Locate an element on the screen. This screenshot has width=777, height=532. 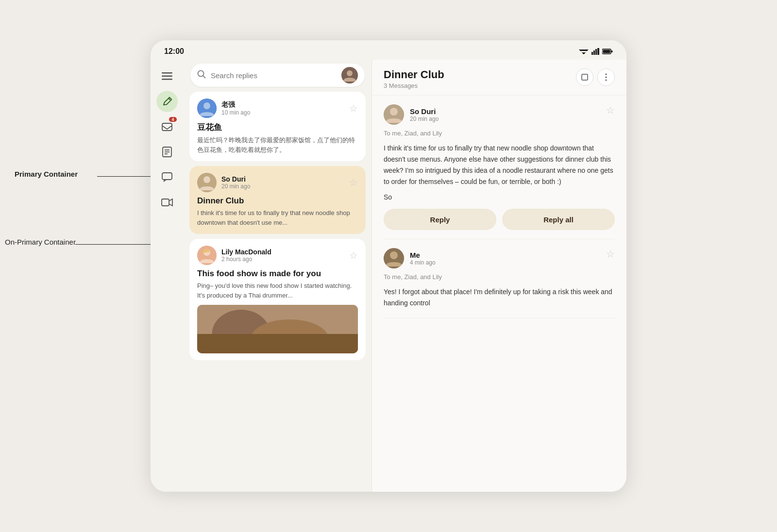
message-item-2: Me 4 min ago ☆ To me, Ziad, and Lily Yes… is located at coordinates (499, 279).